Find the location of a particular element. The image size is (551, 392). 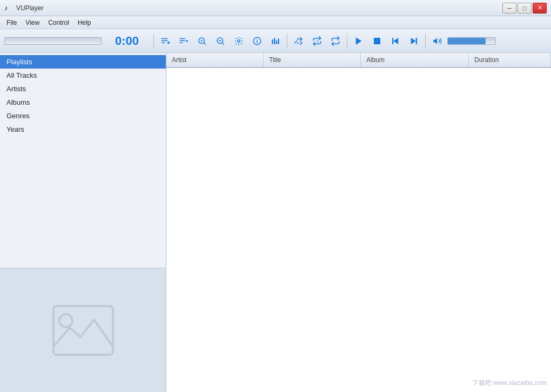

titlebar: ♪ VUPlayer ─ □ ✕ is located at coordinates (276, 8).